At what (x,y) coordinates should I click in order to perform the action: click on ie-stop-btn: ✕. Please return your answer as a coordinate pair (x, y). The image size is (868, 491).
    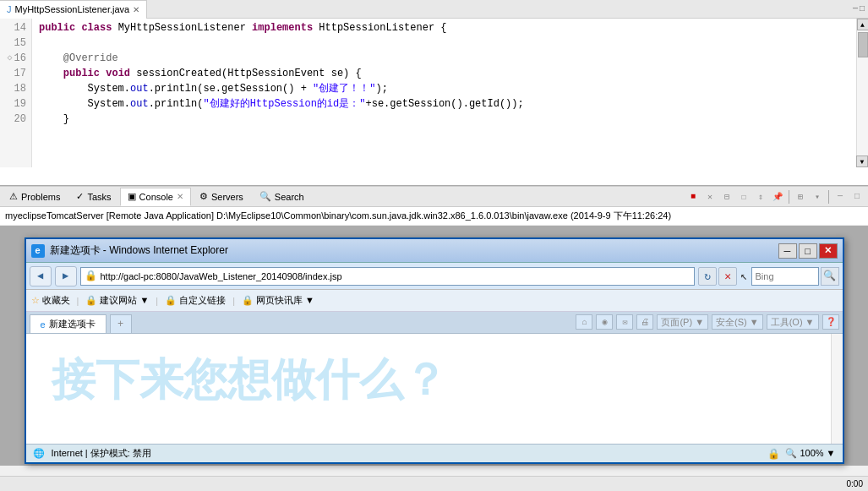
    Looking at the image, I should click on (728, 276).